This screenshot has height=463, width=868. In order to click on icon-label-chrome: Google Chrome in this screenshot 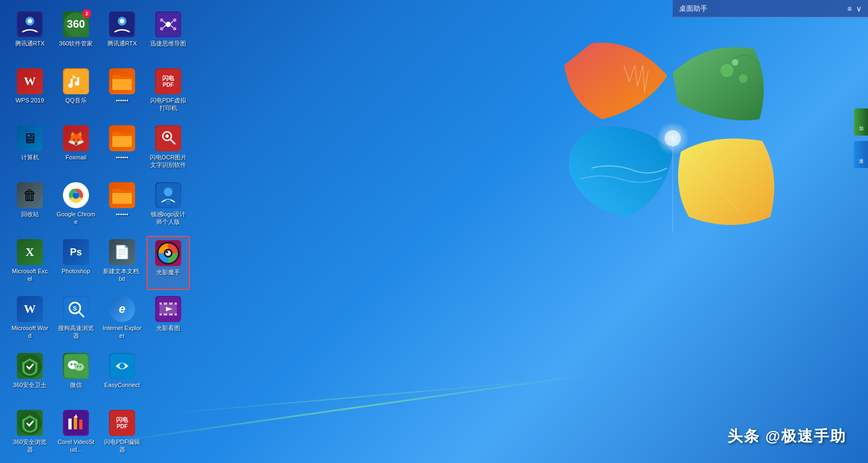, I will do `click(76, 218)`.